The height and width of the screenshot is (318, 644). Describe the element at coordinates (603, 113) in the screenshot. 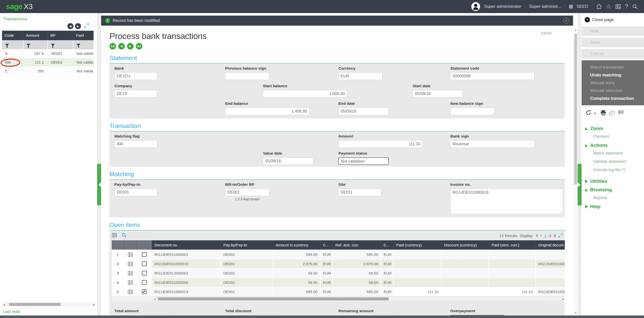

I see `print-icon` at that location.